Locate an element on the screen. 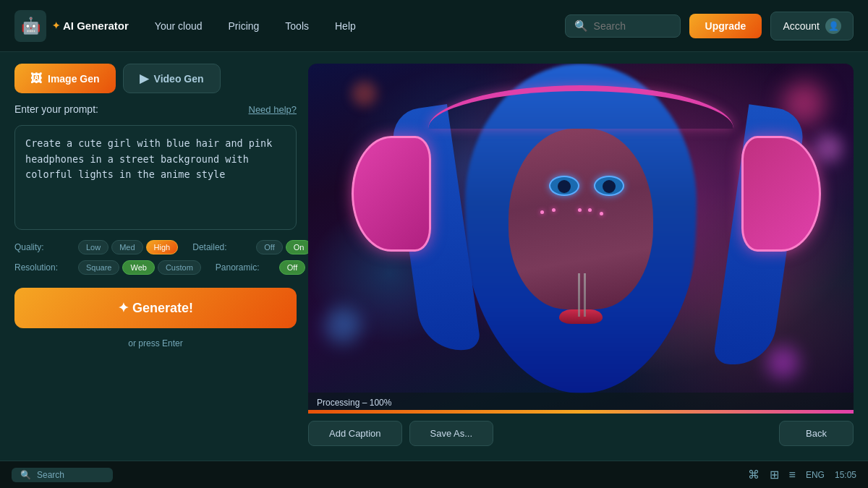 This screenshot has width=868, height=488. add-caption-button: Add Caption is located at coordinates (355, 434).